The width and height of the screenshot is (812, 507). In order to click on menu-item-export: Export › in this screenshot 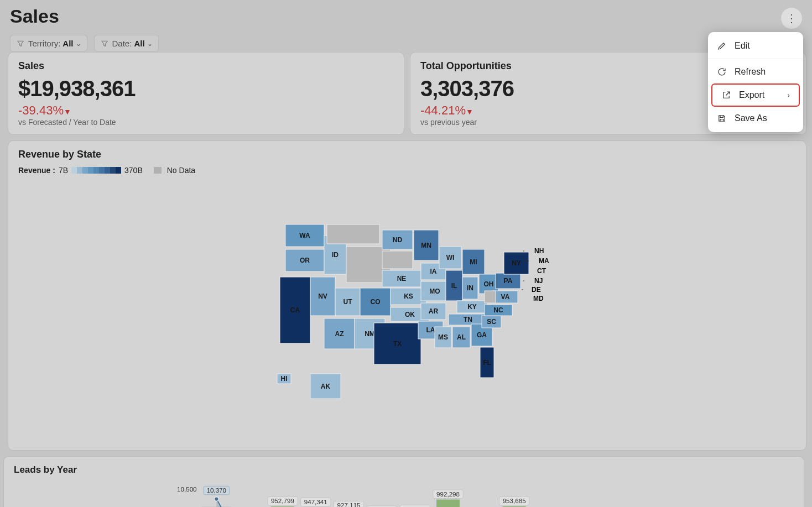, I will do `click(756, 95)`.